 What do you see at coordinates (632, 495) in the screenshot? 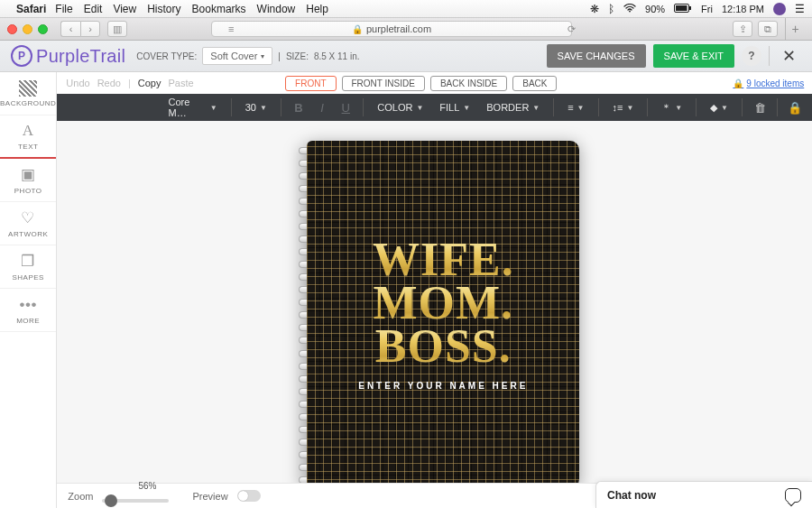
I see `chat-label: Chat now` at bounding box center [632, 495].